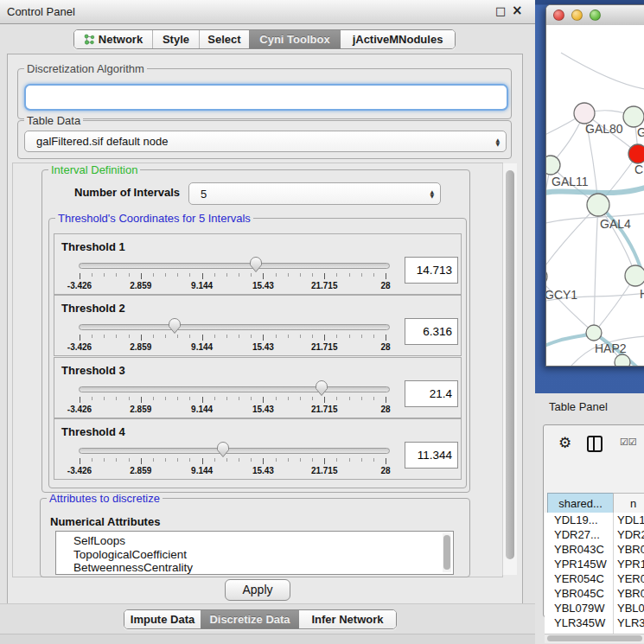  Describe the element at coordinates (631, 564) in the screenshot. I see `table-cell: YPR1` at that location.